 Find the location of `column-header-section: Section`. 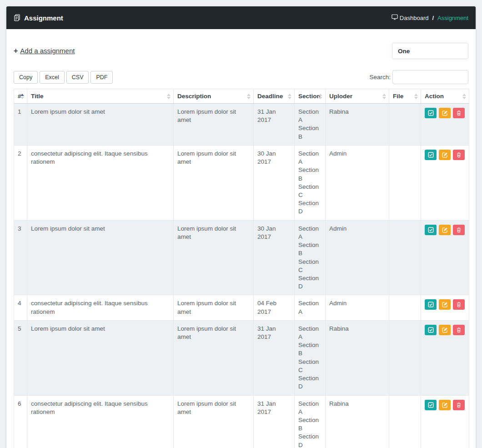

column-header-section: Section is located at coordinates (310, 96).